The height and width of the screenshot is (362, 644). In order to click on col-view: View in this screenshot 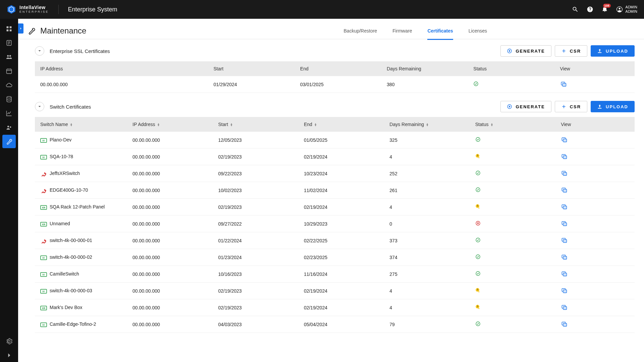, I will do `click(595, 69)`.